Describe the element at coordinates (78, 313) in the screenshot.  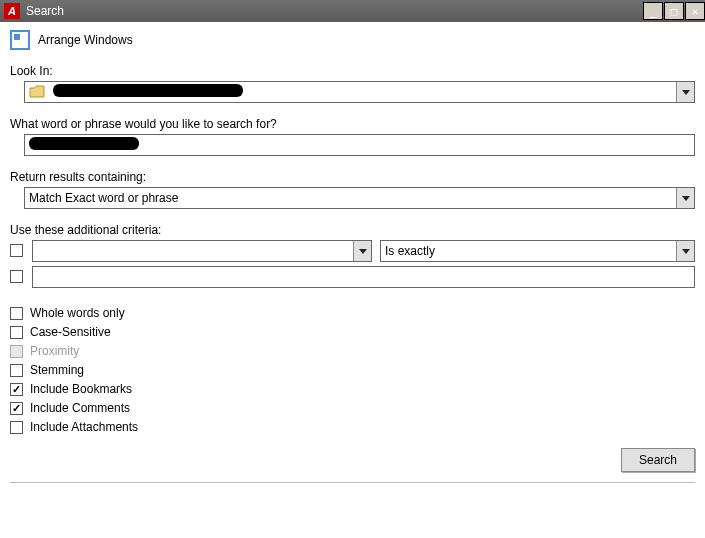
I see `option-label: Whole words only` at that location.